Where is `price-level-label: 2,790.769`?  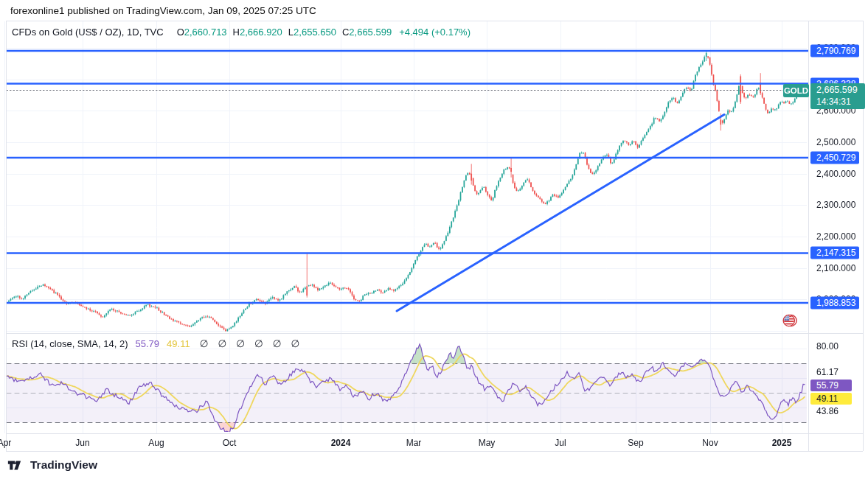 price-level-label: 2,790.769 is located at coordinates (835, 52).